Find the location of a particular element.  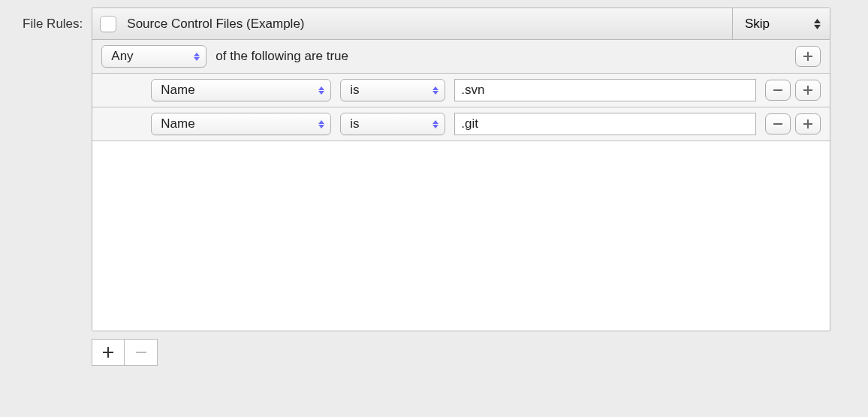

rule-action-label: Skip is located at coordinates (757, 24).